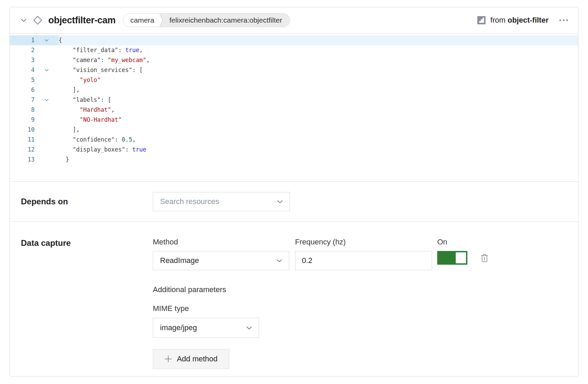  I want to click on resource-type-badge: camera, so click(142, 20).